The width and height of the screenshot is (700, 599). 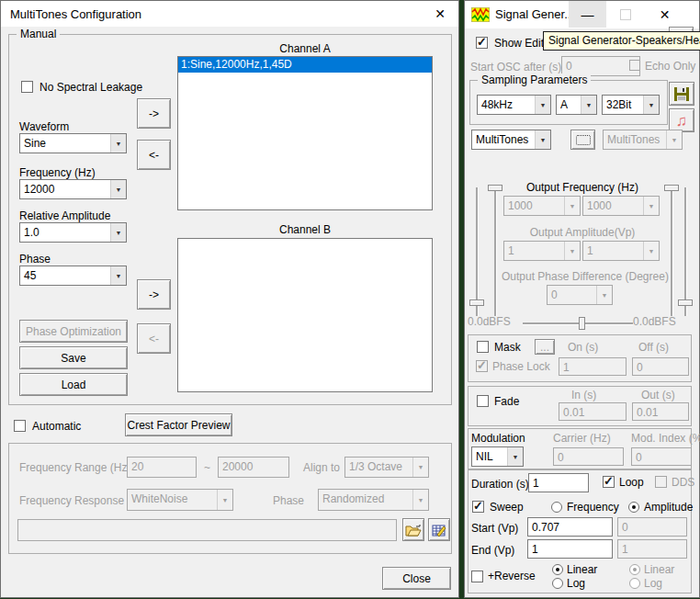 What do you see at coordinates (635, 65) in the screenshot?
I see `echo-only-checkbox` at bounding box center [635, 65].